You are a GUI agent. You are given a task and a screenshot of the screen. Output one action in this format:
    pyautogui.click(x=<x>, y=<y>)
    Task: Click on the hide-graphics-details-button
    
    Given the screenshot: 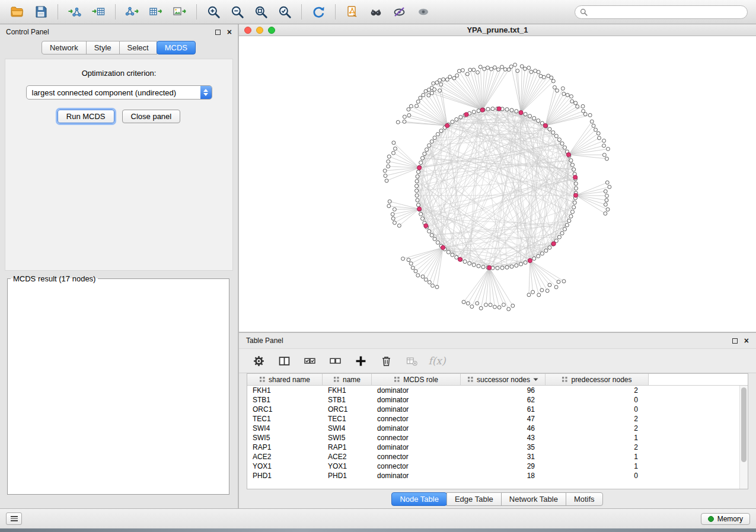 What is the action you would take?
    pyautogui.click(x=400, y=12)
    